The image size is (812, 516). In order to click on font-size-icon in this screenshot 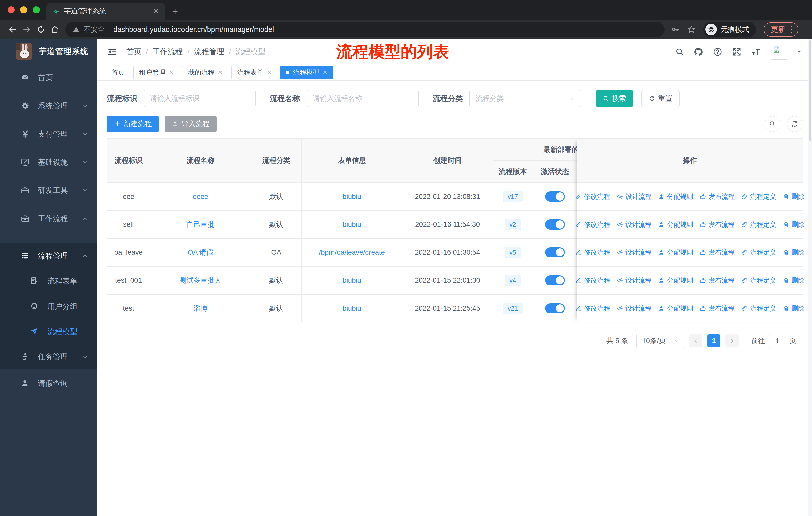, I will do `click(756, 52)`.